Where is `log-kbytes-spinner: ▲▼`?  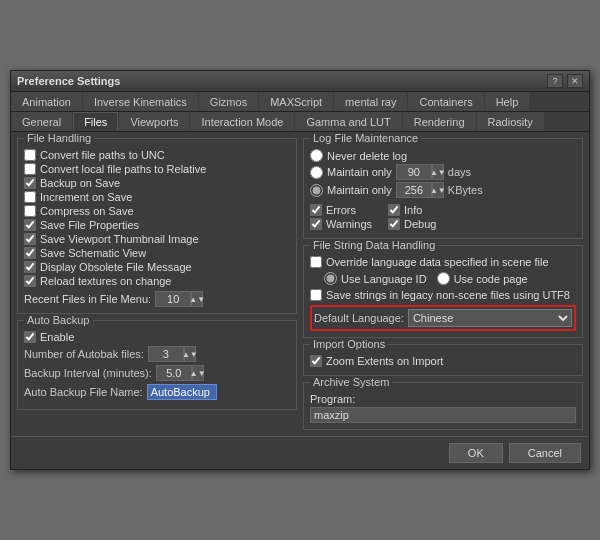 log-kbytes-spinner: ▲▼ is located at coordinates (420, 190).